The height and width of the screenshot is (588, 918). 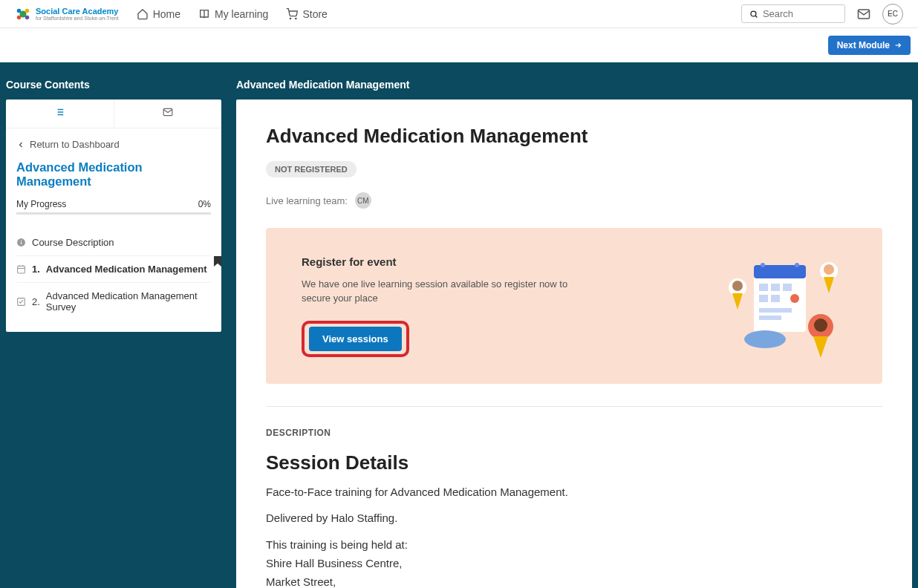 I want to click on content-item-description: Course Description, so click(x=114, y=243).